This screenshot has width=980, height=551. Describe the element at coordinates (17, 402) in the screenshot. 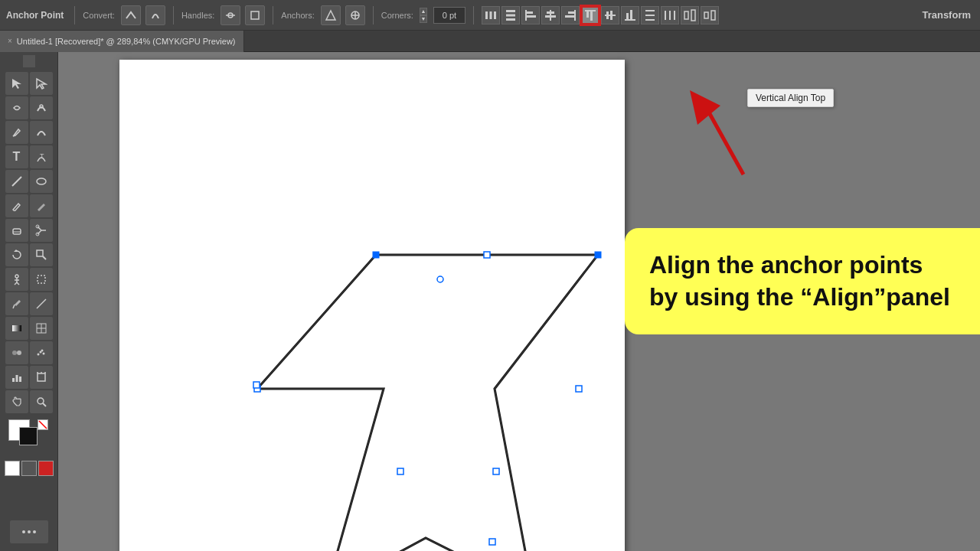

I see `hand-btn` at that location.